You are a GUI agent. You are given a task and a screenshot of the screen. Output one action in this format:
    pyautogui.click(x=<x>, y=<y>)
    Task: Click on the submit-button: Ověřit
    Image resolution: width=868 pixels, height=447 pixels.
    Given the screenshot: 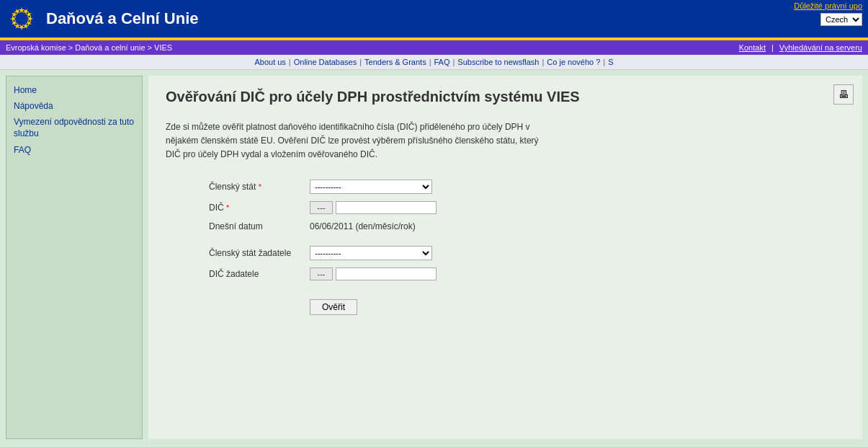 What is the action you would take?
    pyautogui.click(x=334, y=307)
    